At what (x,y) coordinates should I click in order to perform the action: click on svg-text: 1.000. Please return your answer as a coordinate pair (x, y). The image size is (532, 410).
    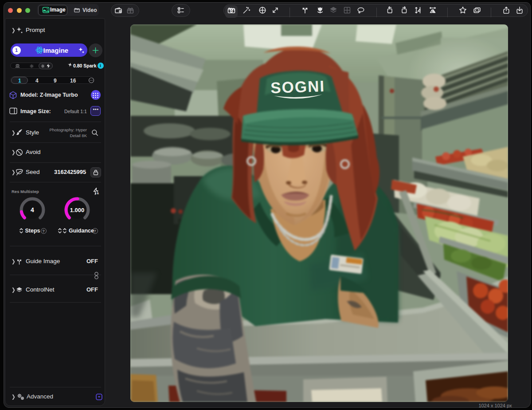
    Looking at the image, I should click on (77, 210).